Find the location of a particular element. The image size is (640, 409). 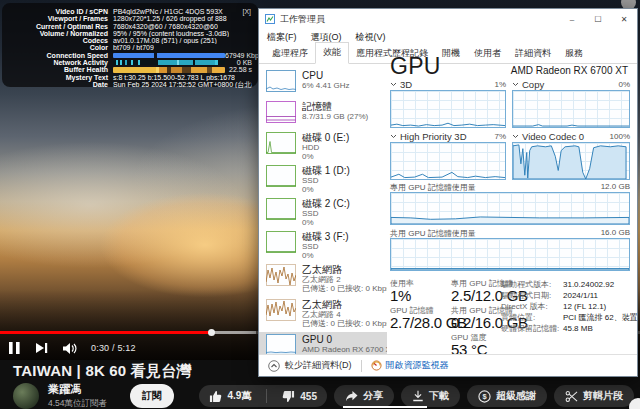

tab-users: 使用者 is located at coordinates (488, 54).